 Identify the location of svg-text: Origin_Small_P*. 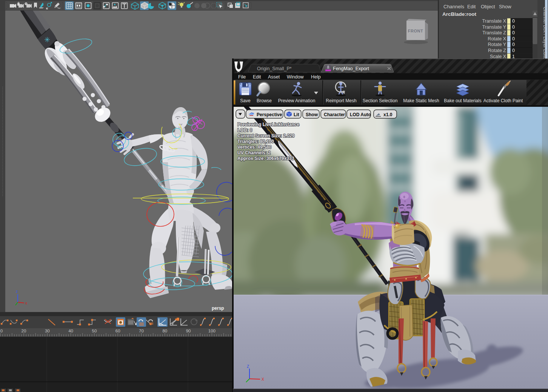
(274, 69).